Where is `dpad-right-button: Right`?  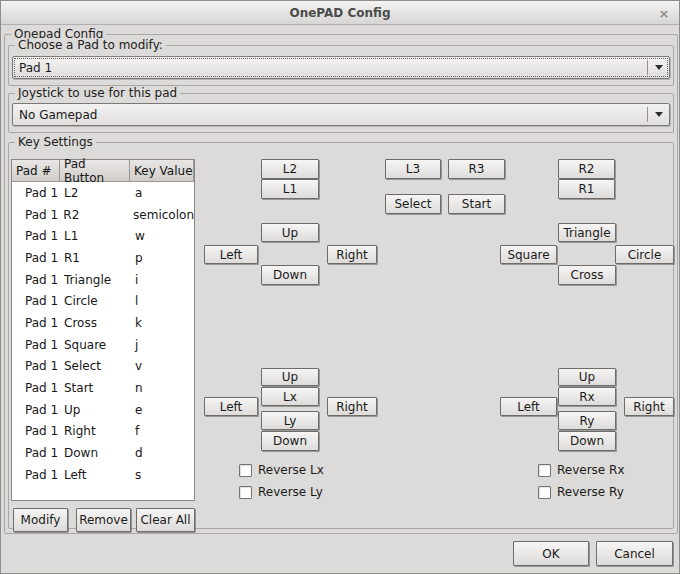
dpad-right-button: Right is located at coordinates (352, 254).